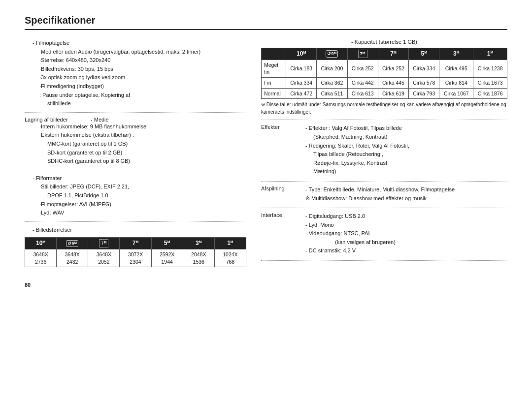 The width and height of the screenshot is (532, 401). I want to click on capacity-table: 10M ↺9M 7M 7M 5M 3M 1M Meget fin Cirka 1…, so click(384, 73).